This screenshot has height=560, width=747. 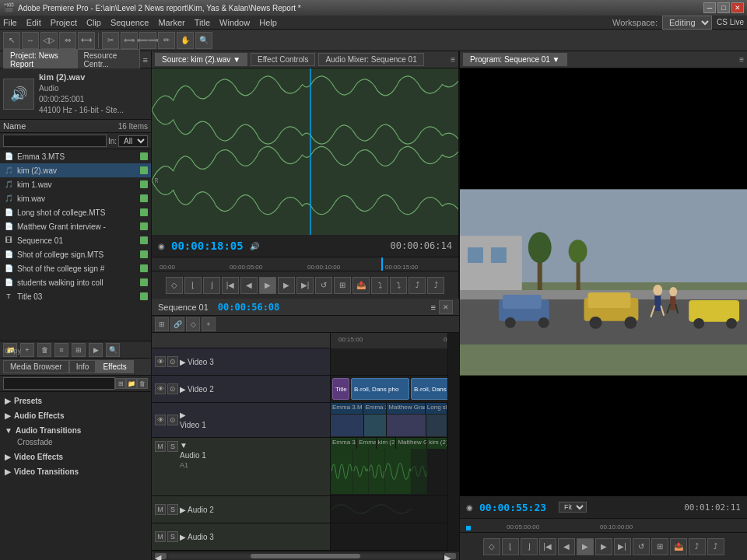 I want to click on mark-out-button: ⌋, so click(x=212, y=285).